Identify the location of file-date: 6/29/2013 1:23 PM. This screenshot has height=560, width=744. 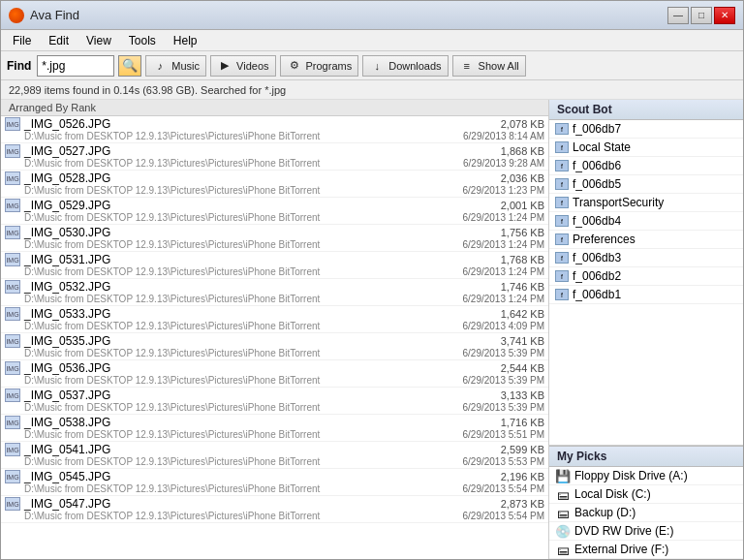
(504, 190).